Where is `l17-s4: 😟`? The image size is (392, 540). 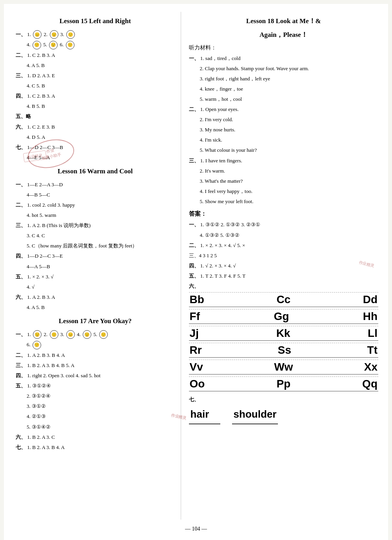
l17-s4: 😟 is located at coordinates (87, 335).